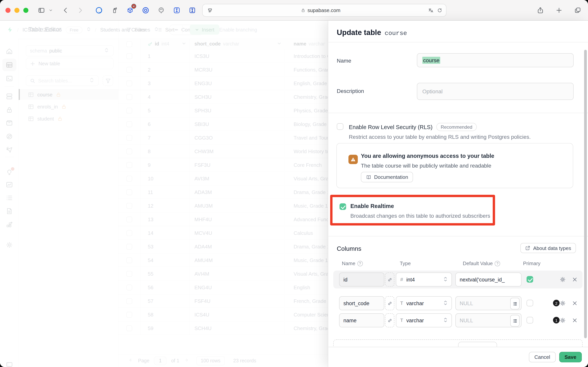 Image resolution: width=588 pixels, height=367 pixels. I want to click on cell-id: 1, so click(165, 56).